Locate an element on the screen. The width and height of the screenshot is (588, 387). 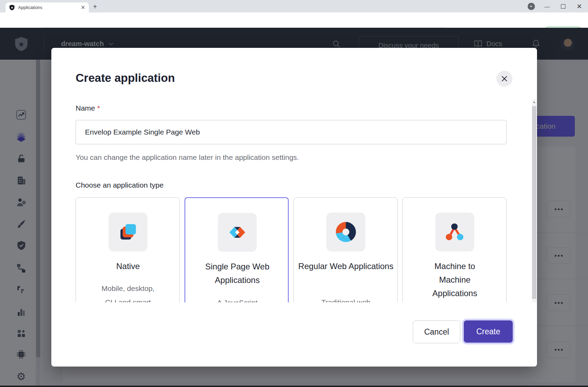
tab-close-icon: ✕ is located at coordinates (83, 8).